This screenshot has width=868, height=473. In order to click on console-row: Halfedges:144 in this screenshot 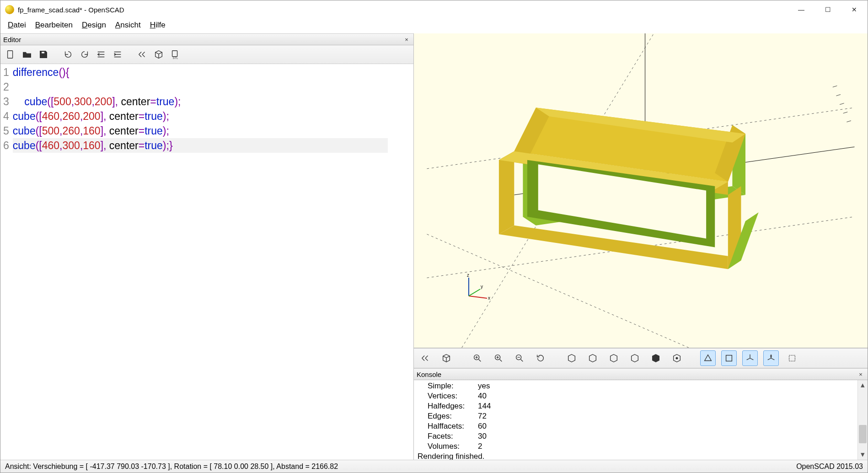, I will do `click(646, 406)`.